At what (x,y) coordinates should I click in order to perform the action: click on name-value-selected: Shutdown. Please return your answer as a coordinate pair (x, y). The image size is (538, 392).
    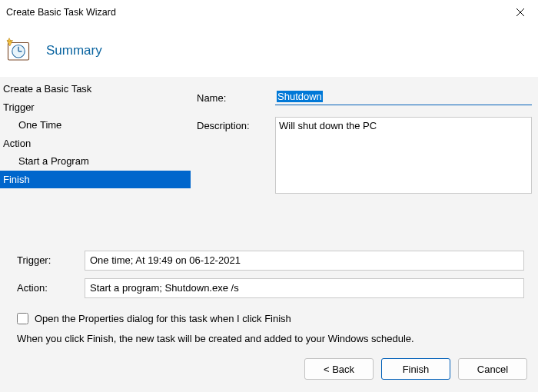
    Looking at the image, I should click on (300, 97).